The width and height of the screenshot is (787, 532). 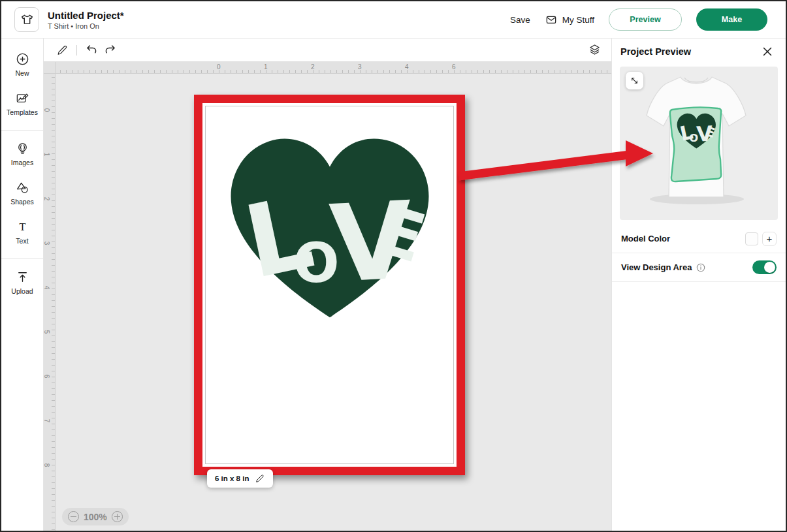 I want to click on zoom-in-button, so click(x=118, y=517).